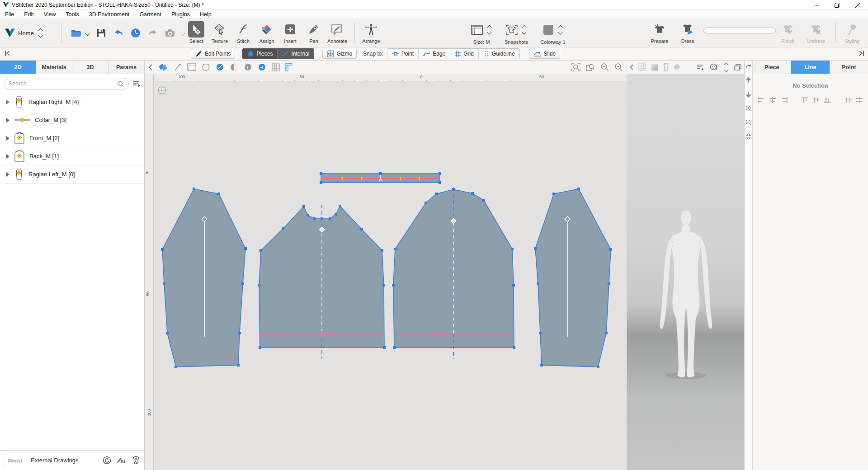  Describe the element at coordinates (858, 5) in the screenshot. I see `close-button` at that location.